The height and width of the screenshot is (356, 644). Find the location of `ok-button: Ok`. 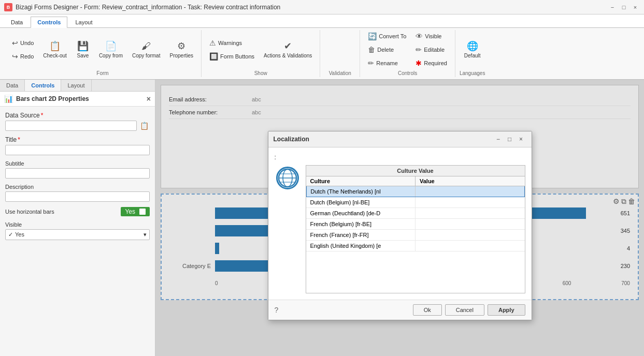

ok-button: Ok is located at coordinates (427, 310).